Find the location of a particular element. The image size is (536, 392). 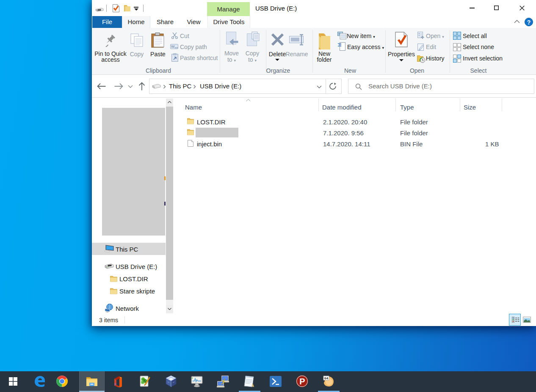

svg-text: P is located at coordinates (302, 381).